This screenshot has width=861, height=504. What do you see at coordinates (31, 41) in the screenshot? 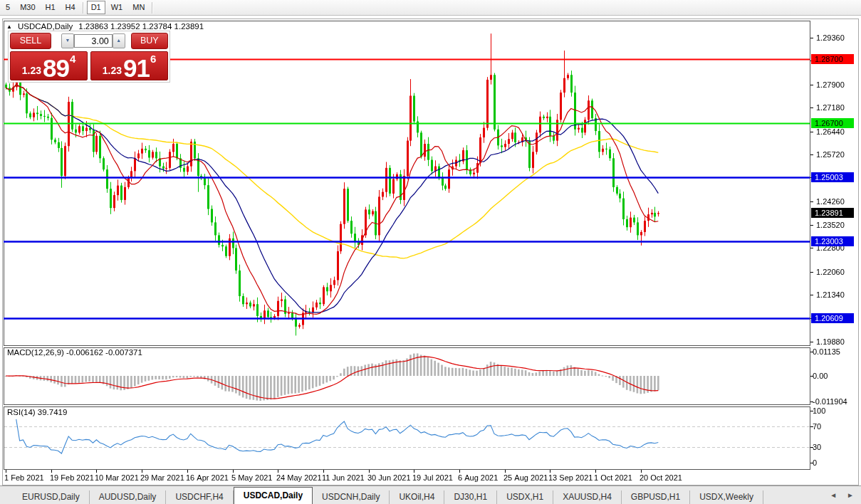
I see `sell-button: SELL` at bounding box center [31, 41].